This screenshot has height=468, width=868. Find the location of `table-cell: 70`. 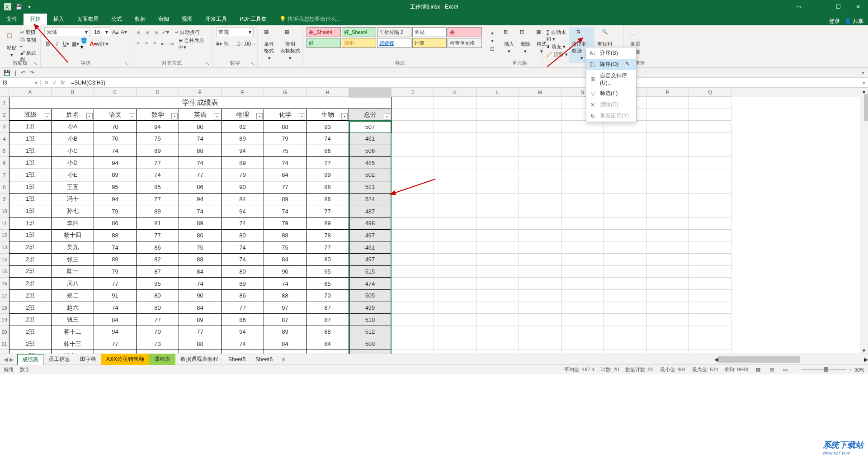

table-cell: 70 is located at coordinates (115, 127).